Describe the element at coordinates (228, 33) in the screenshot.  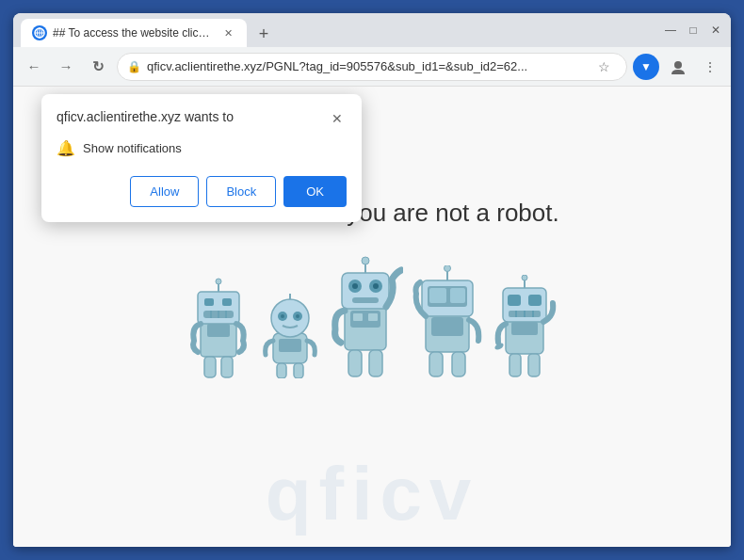
I see `tab-close-button: ✕` at that location.